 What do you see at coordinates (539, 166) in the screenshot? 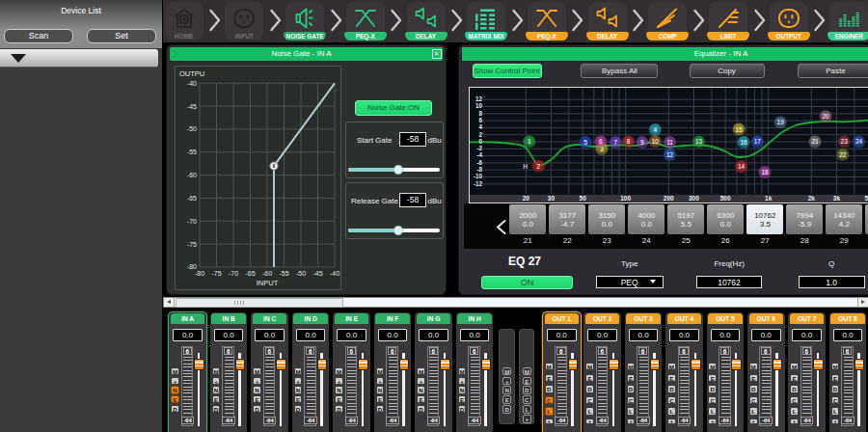
I see `svg-text: 2` at bounding box center [539, 166].